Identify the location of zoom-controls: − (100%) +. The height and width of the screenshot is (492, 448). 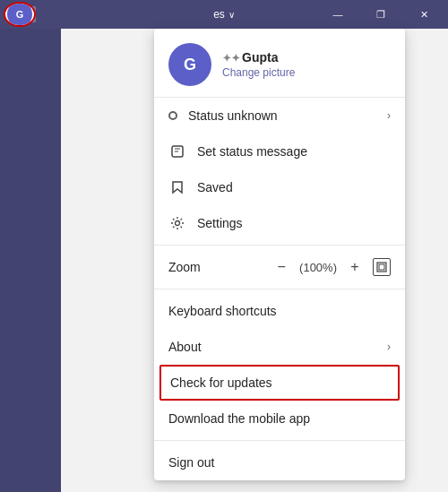
(331, 267).